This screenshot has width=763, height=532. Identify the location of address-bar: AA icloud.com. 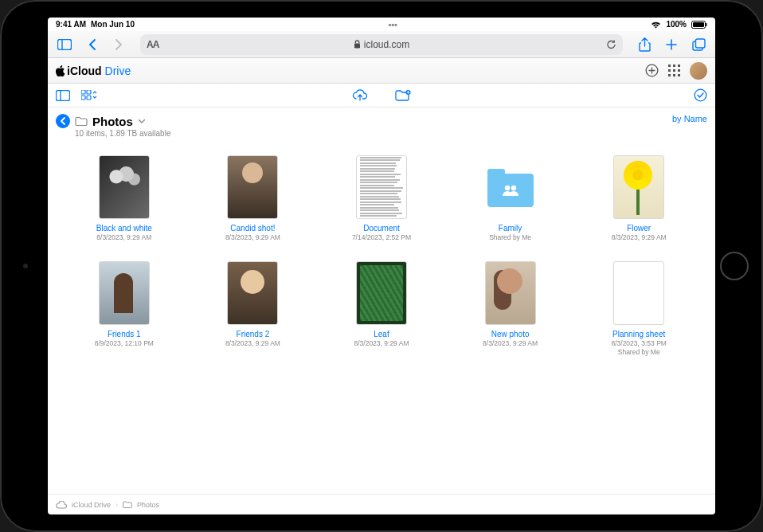
(382, 45).